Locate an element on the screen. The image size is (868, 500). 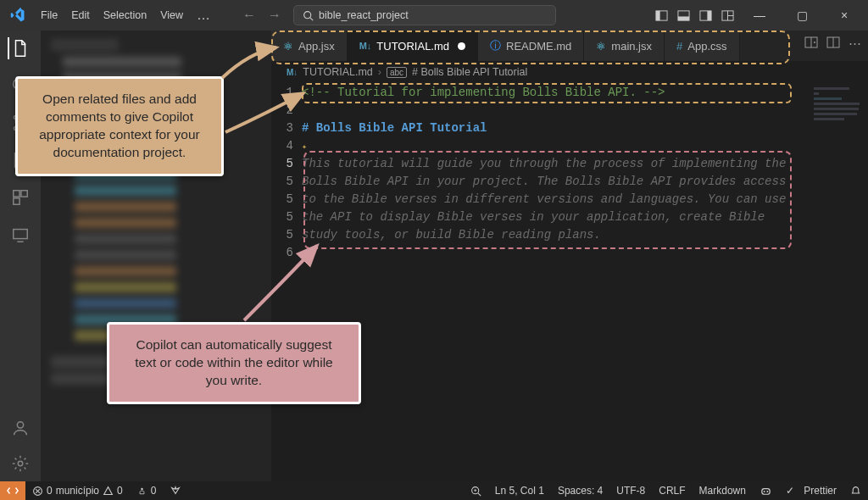
command-center-search: bible_react_project is located at coordinates (425, 15).